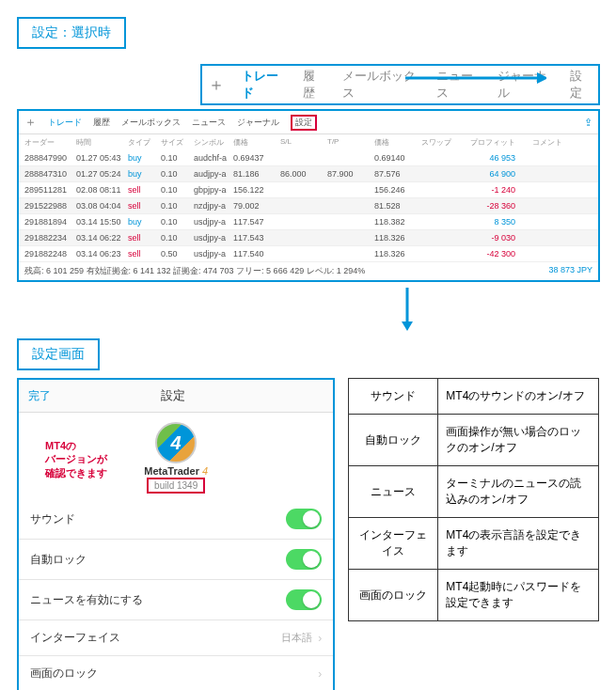 The image size is (616, 690). Describe the element at coordinates (406, 310) in the screenshot. I see `arrow-down-icon` at that location.